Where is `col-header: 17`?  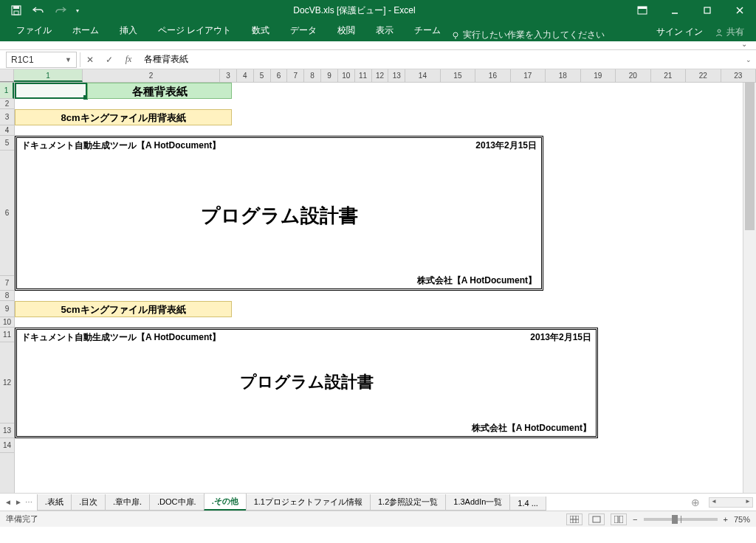 col-header: 17 is located at coordinates (529, 75).